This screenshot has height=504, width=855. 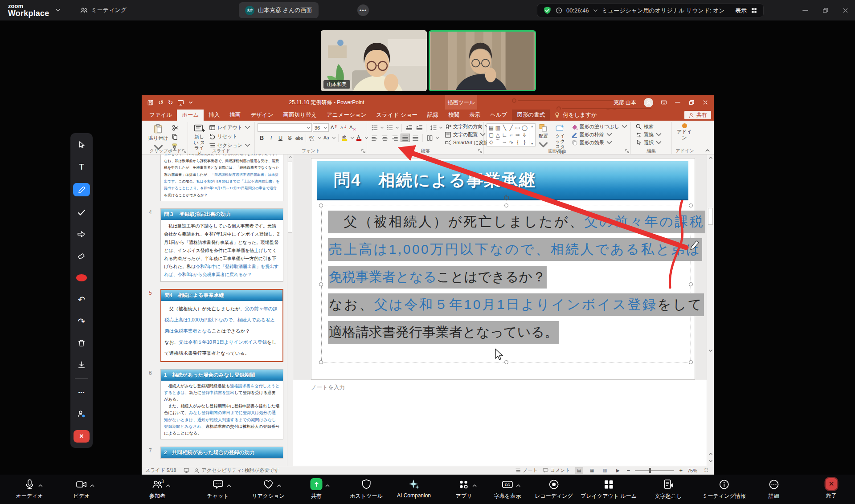 I want to click on accessibility-status: アクセシビリティ: 検討が必要です, so click(x=241, y=470).